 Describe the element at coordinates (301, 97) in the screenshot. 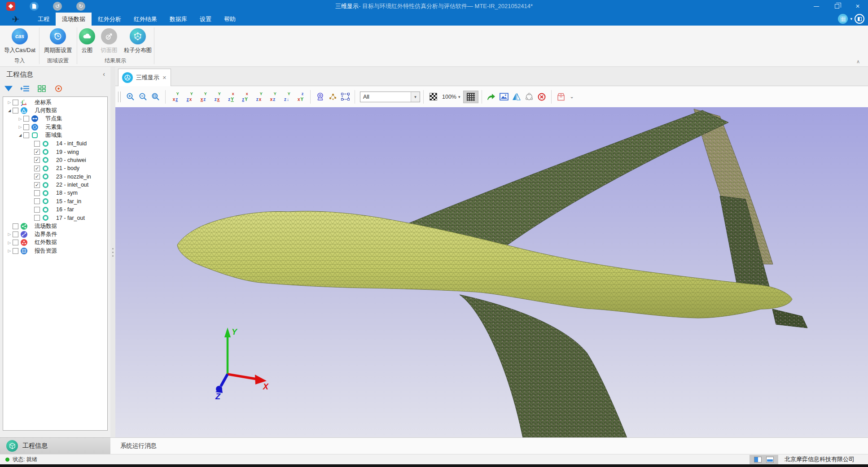

I see `view-orient-10-button: zxY` at that location.